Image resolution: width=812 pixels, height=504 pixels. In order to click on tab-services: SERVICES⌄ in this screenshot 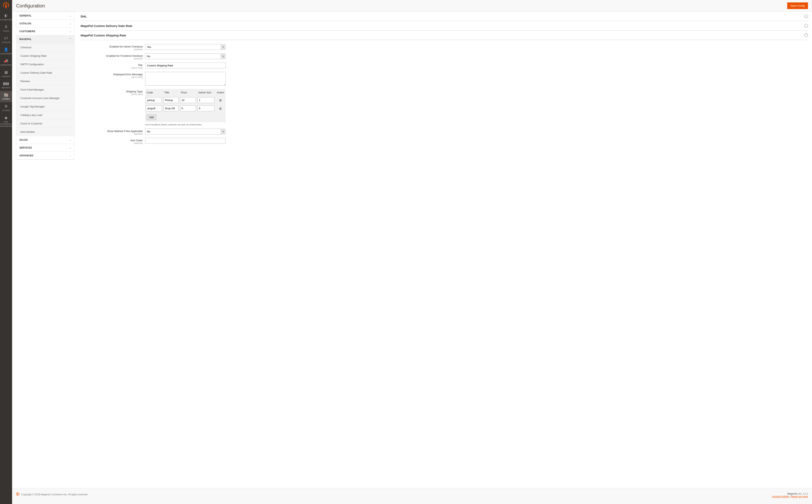, I will do `click(45, 148)`.